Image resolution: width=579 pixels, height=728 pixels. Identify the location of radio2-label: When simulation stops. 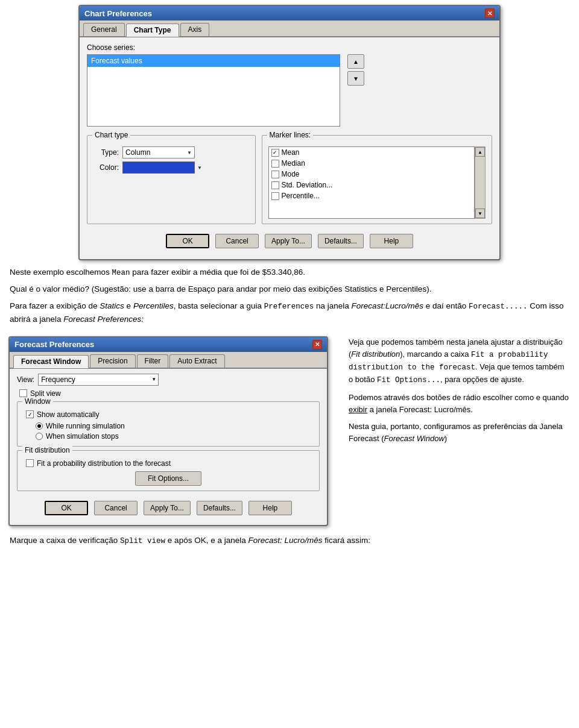
(82, 436).